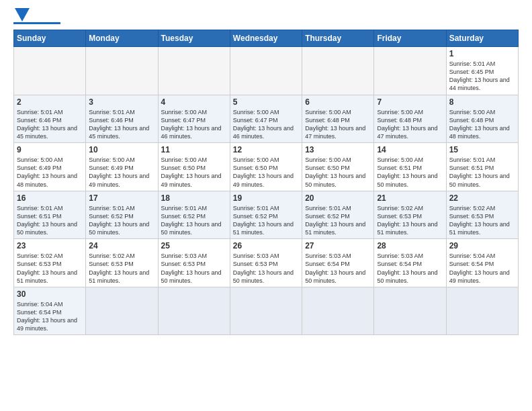 The width and height of the screenshot is (532, 411). Describe the element at coordinates (50, 198) in the screenshot. I see `day-number: 16` at that location.